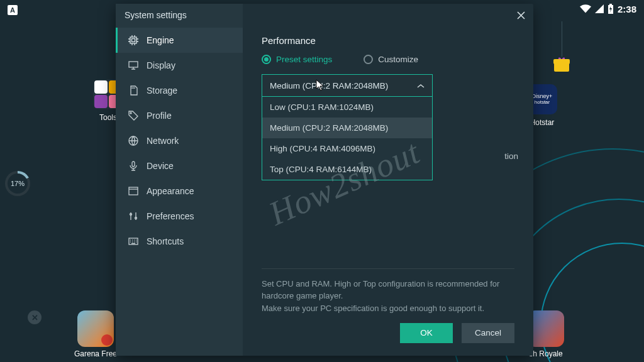 The image size is (644, 362). What do you see at coordinates (35, 317) in the screenshot?
I see `close-badge-icon: ✕` at bounding box center [35, 317].